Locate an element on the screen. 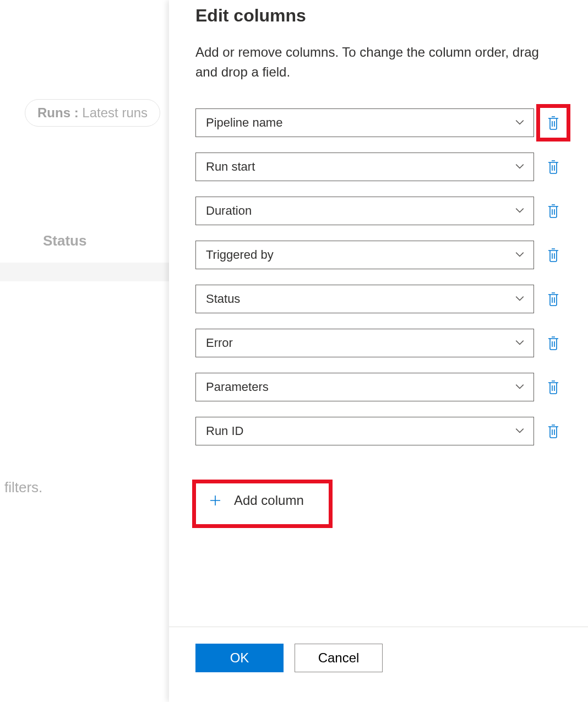  column-select-label: Duration is located at coordinates (229, 211).